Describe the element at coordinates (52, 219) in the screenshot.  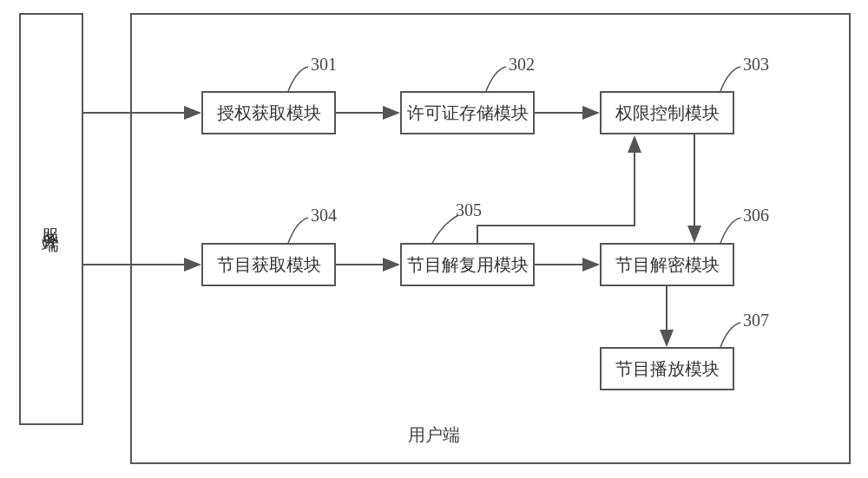
I see `server-label: 服务端` at that location.